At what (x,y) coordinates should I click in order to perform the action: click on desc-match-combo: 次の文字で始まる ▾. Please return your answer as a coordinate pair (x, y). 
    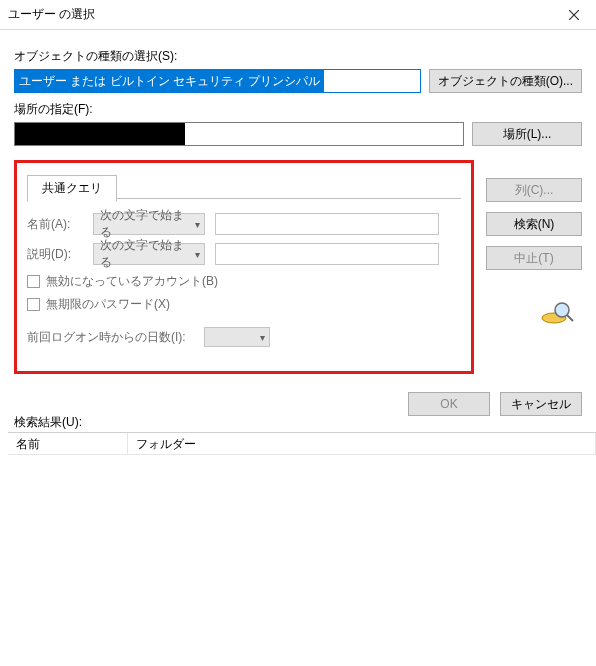
    Looking at the image, I should click on (149, 254).